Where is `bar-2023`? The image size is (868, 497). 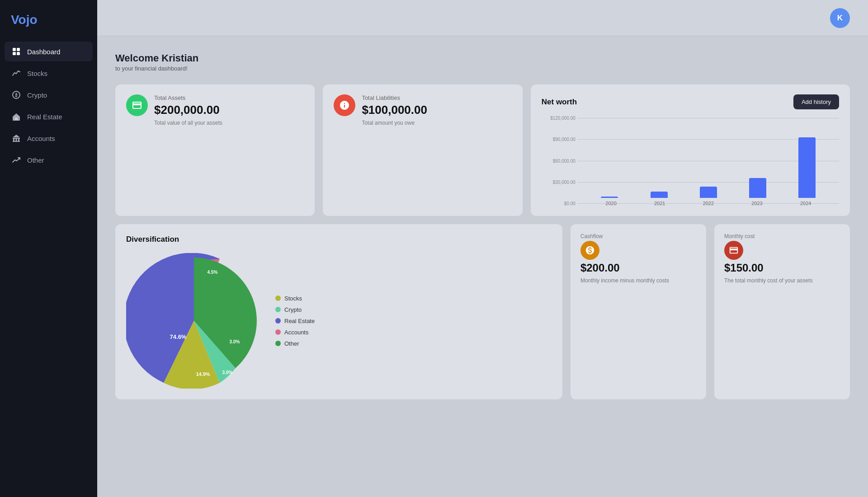
bar-2023 is located at coordinates (758, 188).